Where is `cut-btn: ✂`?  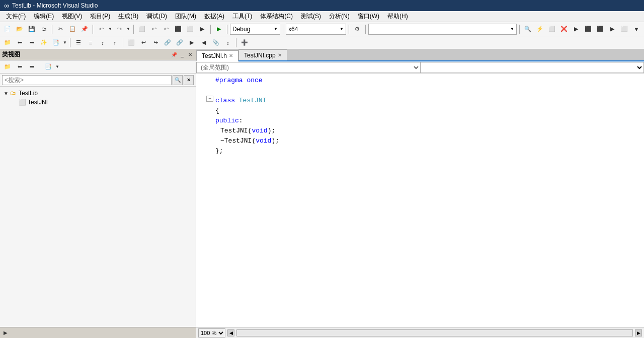
cut-btn: ✂ is located at coordinates (60, 29).